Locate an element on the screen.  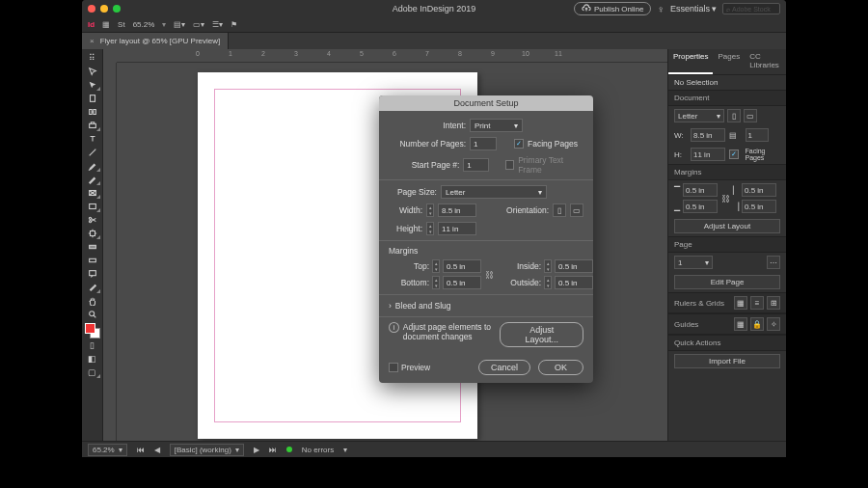
eyedropper-tool is located at coordinates (93, 287).